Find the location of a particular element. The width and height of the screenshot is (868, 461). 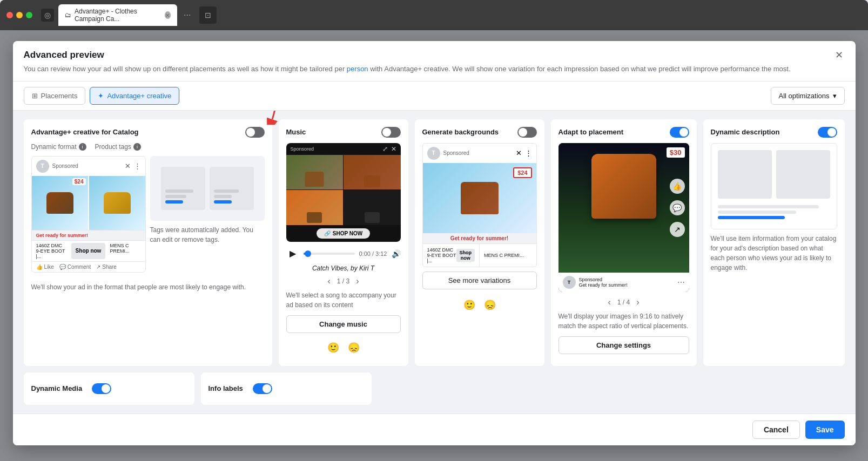

product-cell-1: $24 is located at coordinates (60, 203).